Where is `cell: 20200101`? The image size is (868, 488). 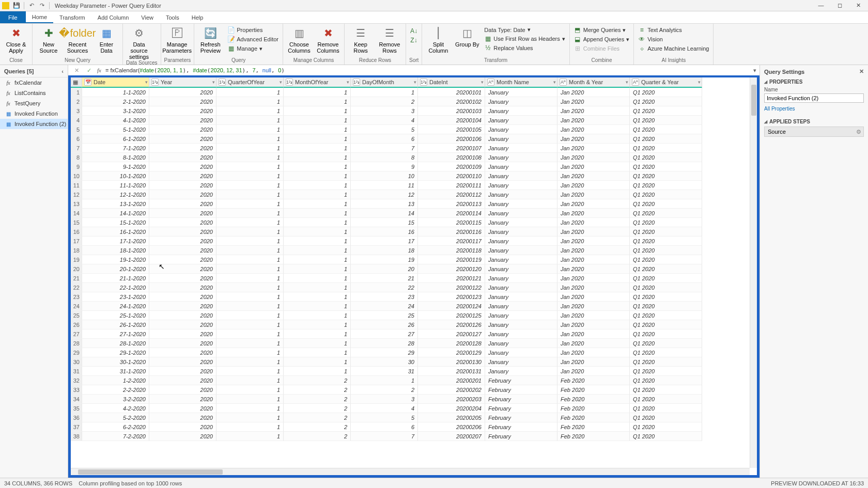
cell: 20200101 is located at coordinates (452, 92).